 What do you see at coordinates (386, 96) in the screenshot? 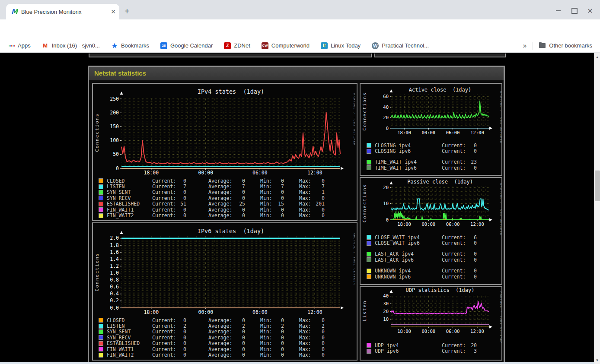
I see `svg-text: 60` at bounding box center [386, 96].